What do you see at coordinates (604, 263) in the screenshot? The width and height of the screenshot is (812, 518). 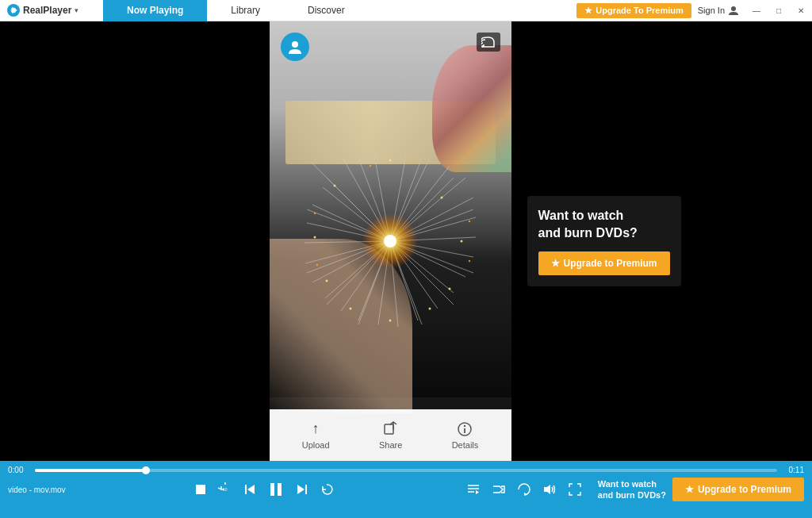 I see `promo-upgrade-button: ★ Upgrade to Premium` at bounding box center [604, 263].